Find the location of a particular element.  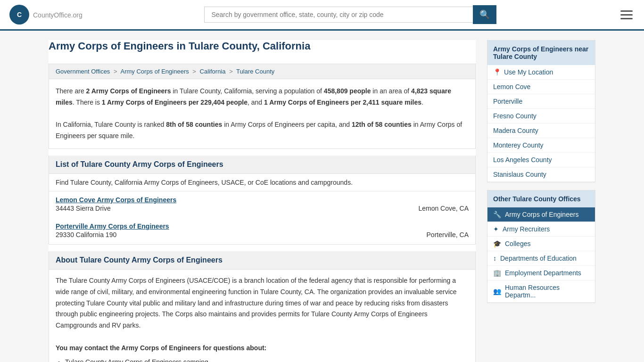

office-city-state: Lemon Cove, CA is located at coordinates (443, 208).